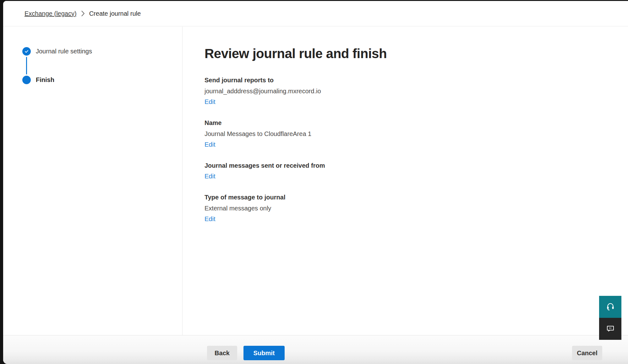 Image resolution: width=628 pixels, height=364 pixels. I want to click on wizard-step-label: Journal rule settings, so click(64, 52).